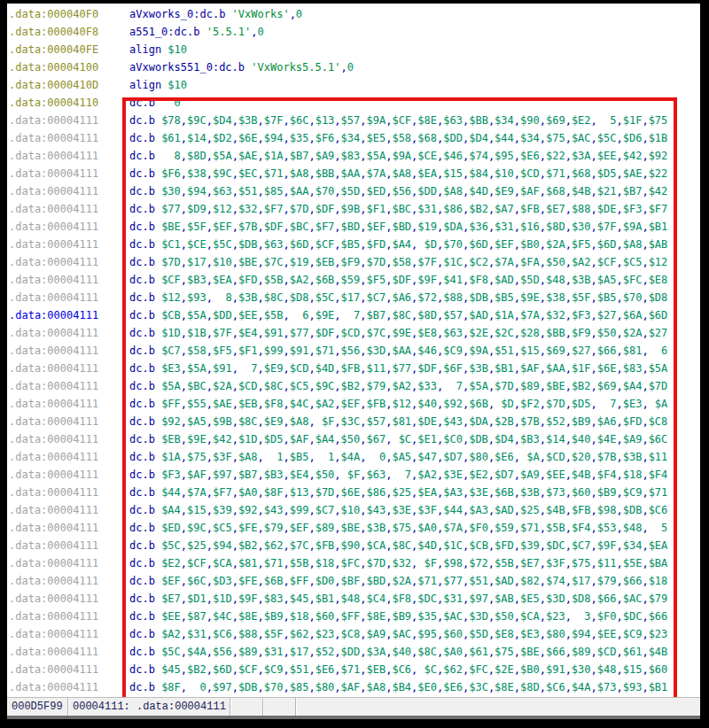 The image size is (709, 728). What do you see at coordinates (354, 670) in the screenshot?
I see `listing-line: .data:00004111dc.b $45,$B2,$6D,$CF,$C9,$…` at bounding box center [354, 670].